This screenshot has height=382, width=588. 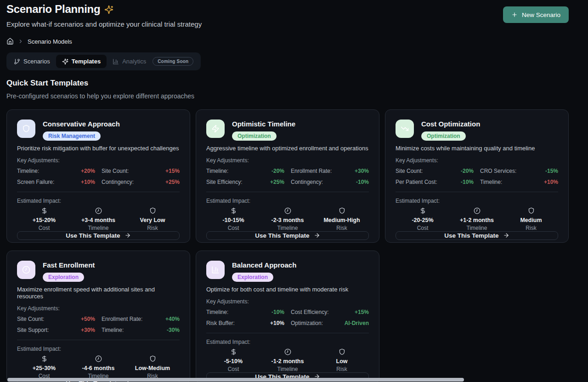 What do you see at coordinates (245, 324) in the screenshot?
I see `adjustment-item: Risk Buffer: +10%` at bounding box center [245, 324].